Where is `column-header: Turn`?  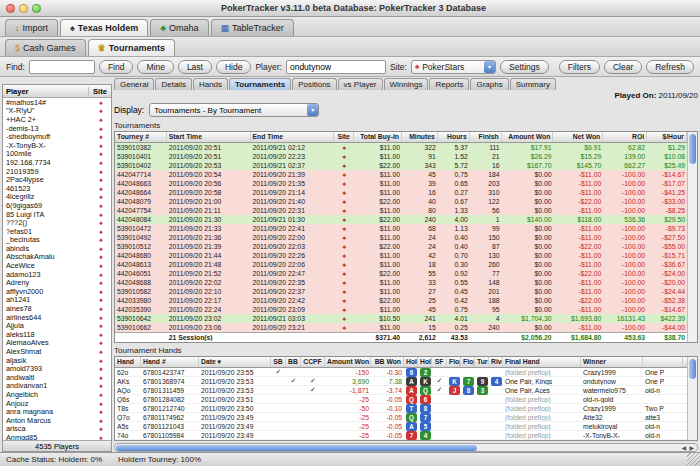
column-header: Turn is located at coordinates (482, 362).